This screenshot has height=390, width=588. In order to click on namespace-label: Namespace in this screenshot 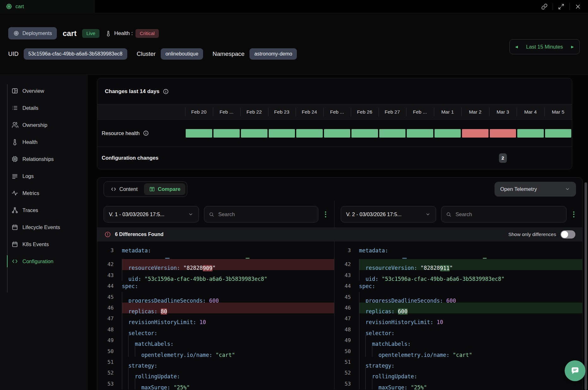, I will do `click(229, 54)`.